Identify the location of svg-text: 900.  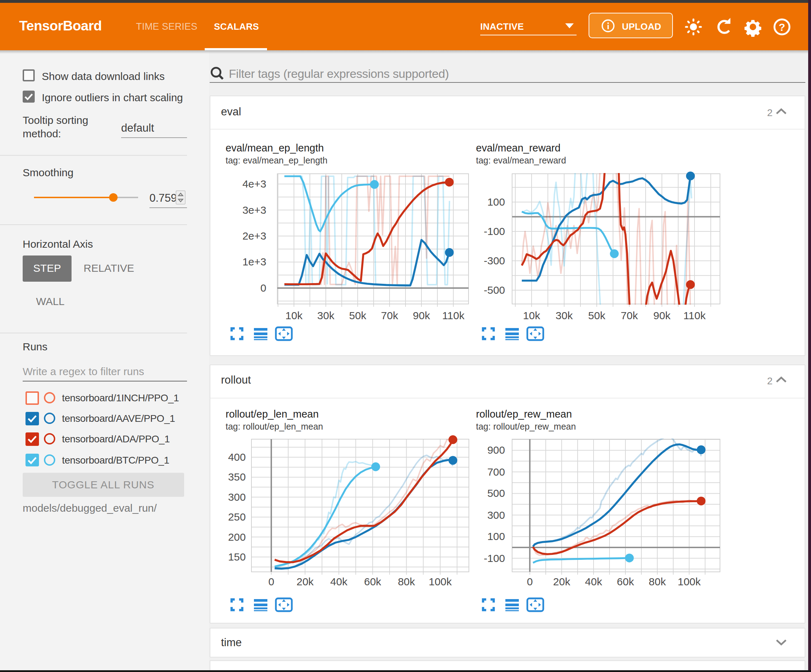
(496, 450).